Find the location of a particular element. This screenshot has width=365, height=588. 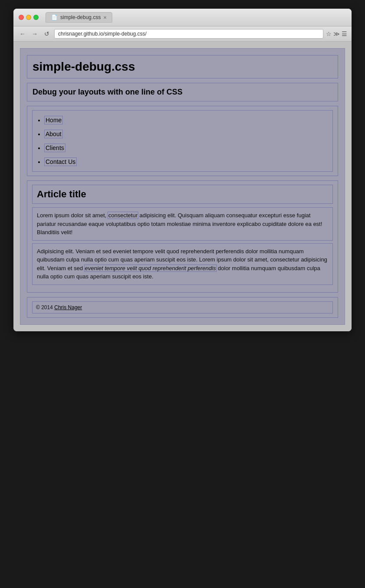

article-title: Article title is located at coordinates (182, 194).